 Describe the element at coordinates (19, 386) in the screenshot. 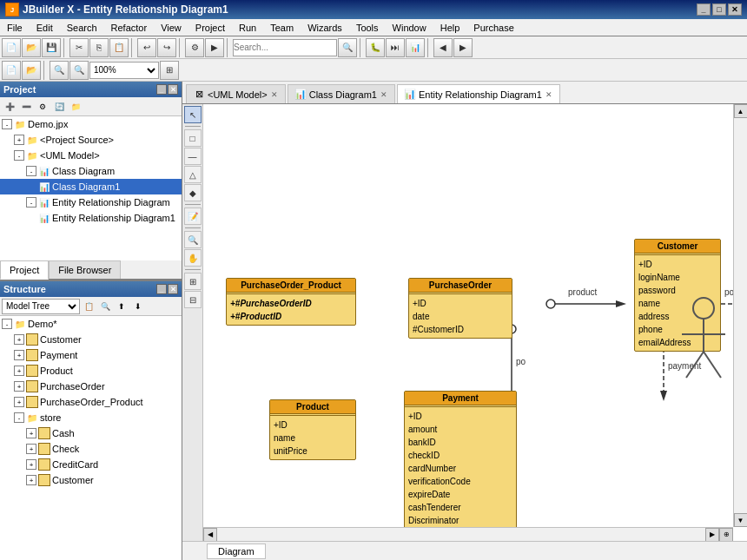

I see `expand-struct-po: +` at that location.